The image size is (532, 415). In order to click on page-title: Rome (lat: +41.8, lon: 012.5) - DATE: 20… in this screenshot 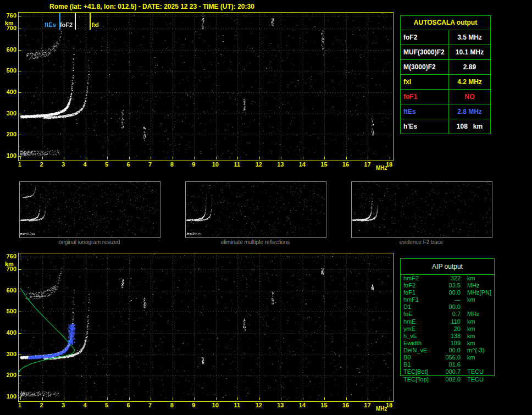, I will do `click(152, 7)`.